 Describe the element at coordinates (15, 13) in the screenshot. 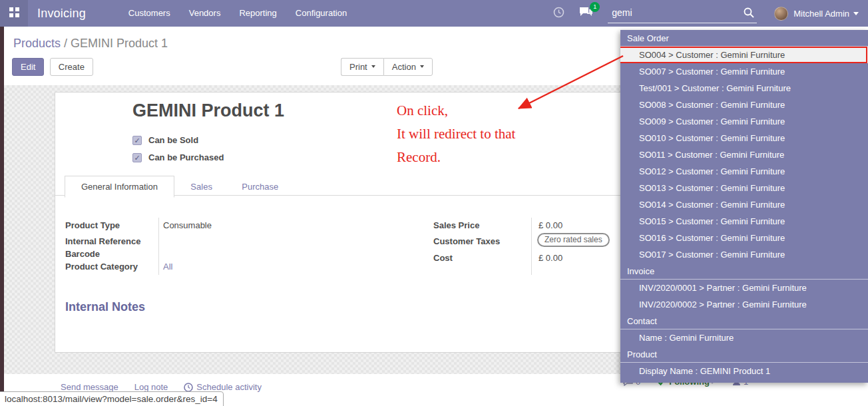

I see `apps-grid-icon` at that location.